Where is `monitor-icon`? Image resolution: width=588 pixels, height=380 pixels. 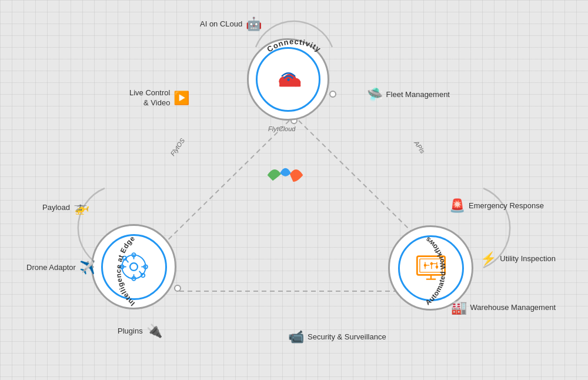
monitor-icon is located at coordinates (431, 268).